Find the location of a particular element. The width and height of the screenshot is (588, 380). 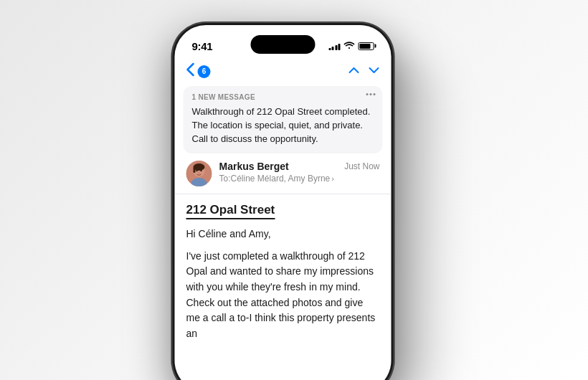

back-chevron-icon is located at coordinates (191, 72).